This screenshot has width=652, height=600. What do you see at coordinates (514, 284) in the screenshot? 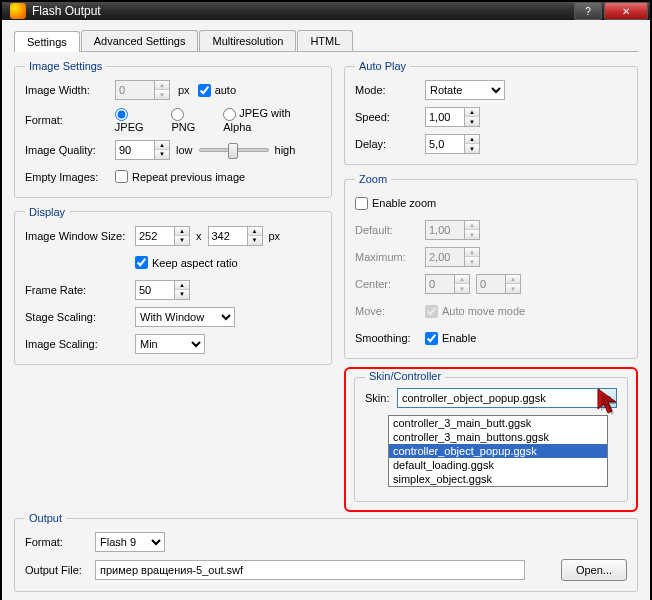
I see `zoom-cy-spinner: ▲▼` at bounding box center [514, 284].